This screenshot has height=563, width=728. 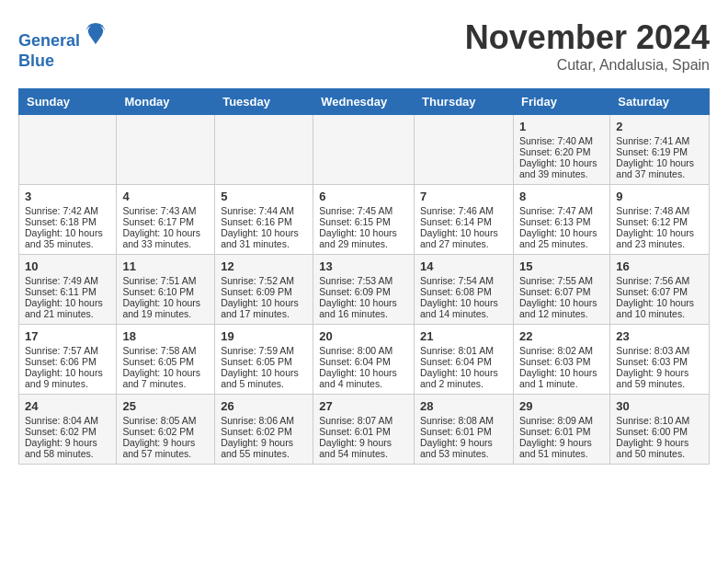 I want to click on logo: General Blue, so click(x=64, y=44).